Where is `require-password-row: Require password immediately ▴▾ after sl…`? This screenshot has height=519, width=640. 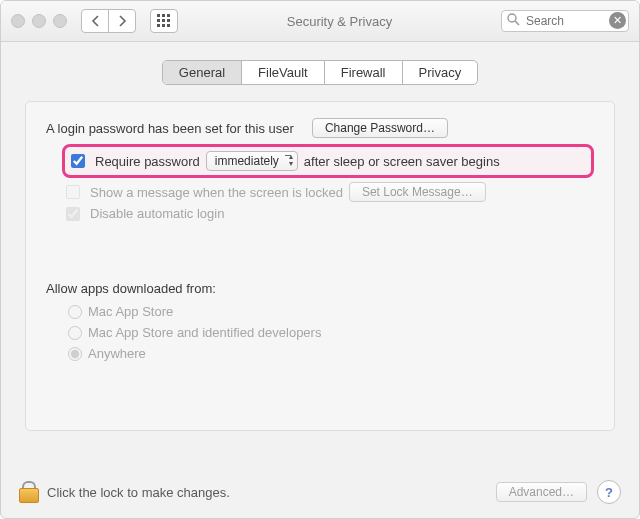 require-password-row: Require password immediately ▴▾ after sl… is located at coordinates (328, 161).